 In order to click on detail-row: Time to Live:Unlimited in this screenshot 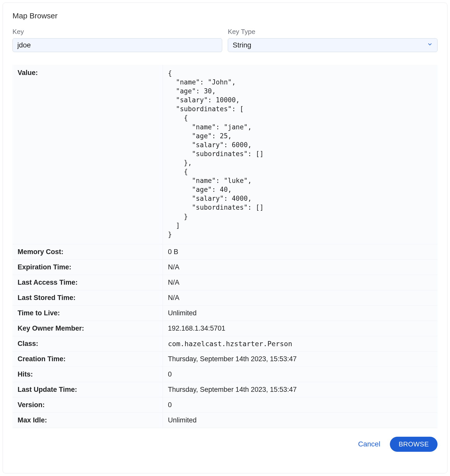, I will do `click(225, 313)`.